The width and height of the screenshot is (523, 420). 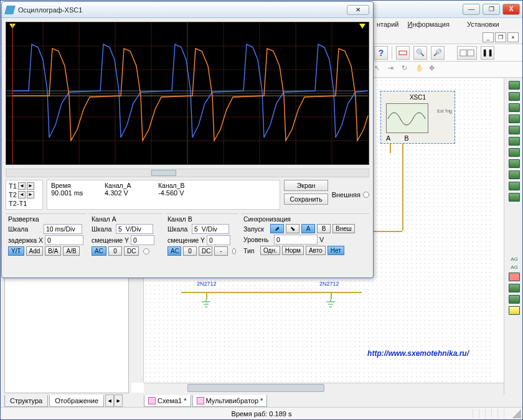 What do you see at coordinates (305, 236) in the screenshot?
I see `sync-group: Синхронизация Запуск ⬈ ⬊ A B Внеш Уровен…` at bounding box center [305, 236].